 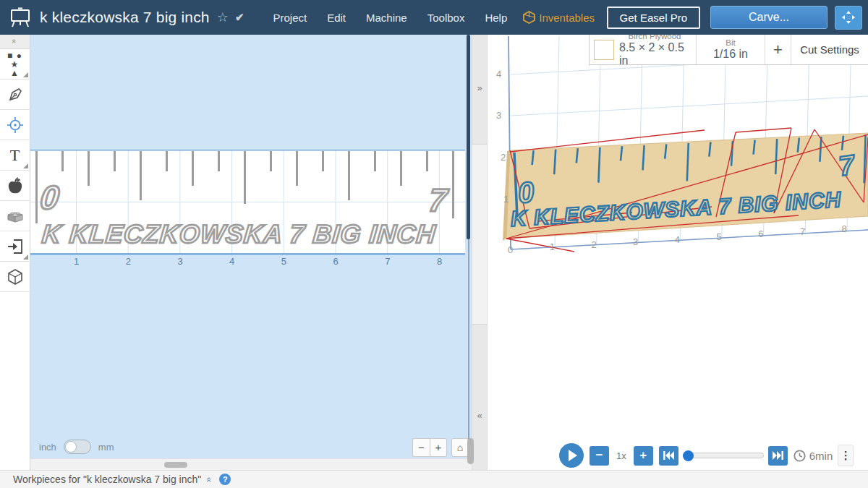 What do you see at coordinates (761, 234) in the screenshot?
I see `axis-label: 6` at bounding box center [761, 234].